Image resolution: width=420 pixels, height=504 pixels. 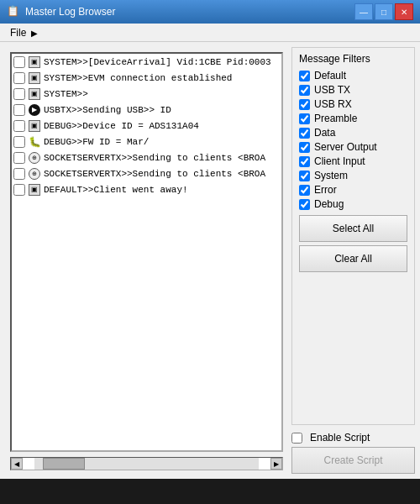 I want to click on filter-label-error: Error, so click(x=326, y=190).